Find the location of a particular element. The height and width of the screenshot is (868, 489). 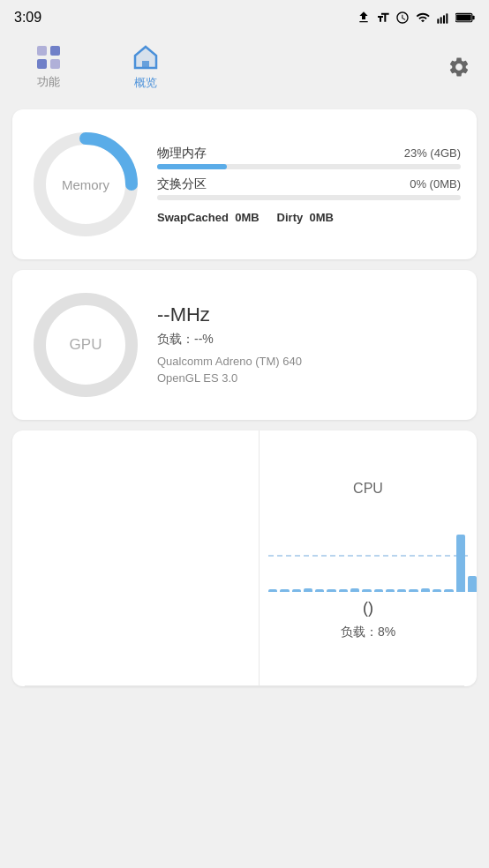

cpu-load: 负载：8% is located at coordinates (368, 632).